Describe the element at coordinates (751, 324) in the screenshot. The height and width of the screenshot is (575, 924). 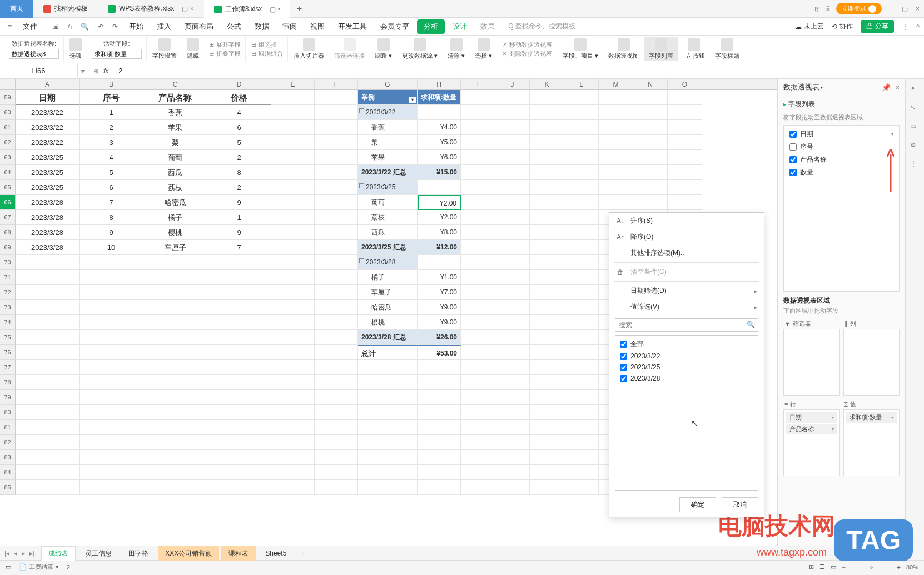
I see `search-icon: 🔍` at that location.